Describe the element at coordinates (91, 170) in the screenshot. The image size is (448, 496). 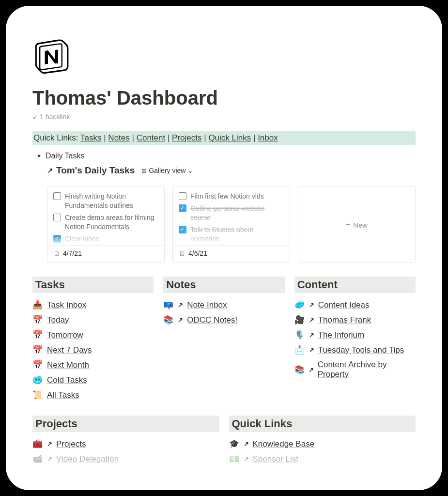
I see `linked-db-title: ↗ Tom's Daily Tasks` at that location.